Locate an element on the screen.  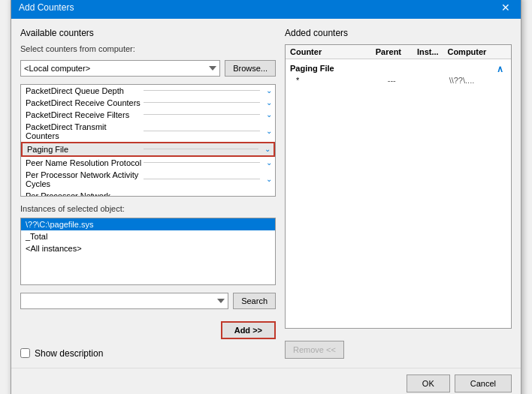
counter-item-text: PacketDirect Receive Counters is located at coordinates (84, 103).